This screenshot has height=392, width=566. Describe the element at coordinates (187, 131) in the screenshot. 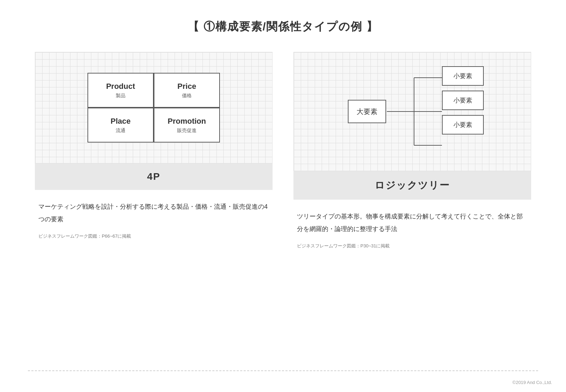

I see `promotion-sub-label: 販売促進` at that location.